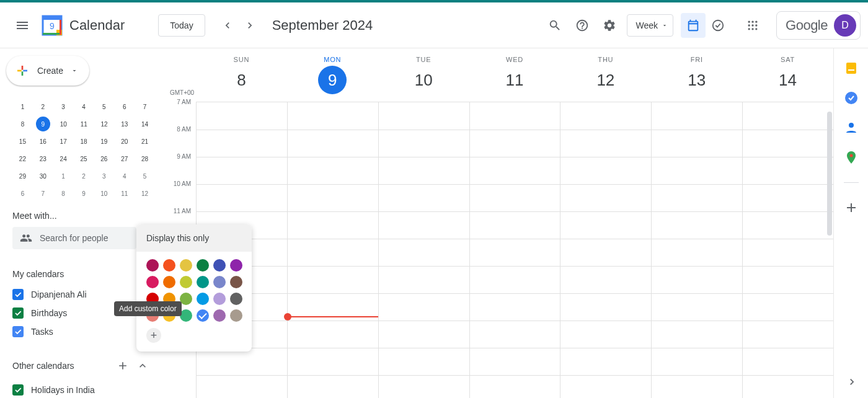  What do you see at coordinates (74, 238) in the screenshot?
I see `search-people-input: Search for people` at bounding box center [74, 238].